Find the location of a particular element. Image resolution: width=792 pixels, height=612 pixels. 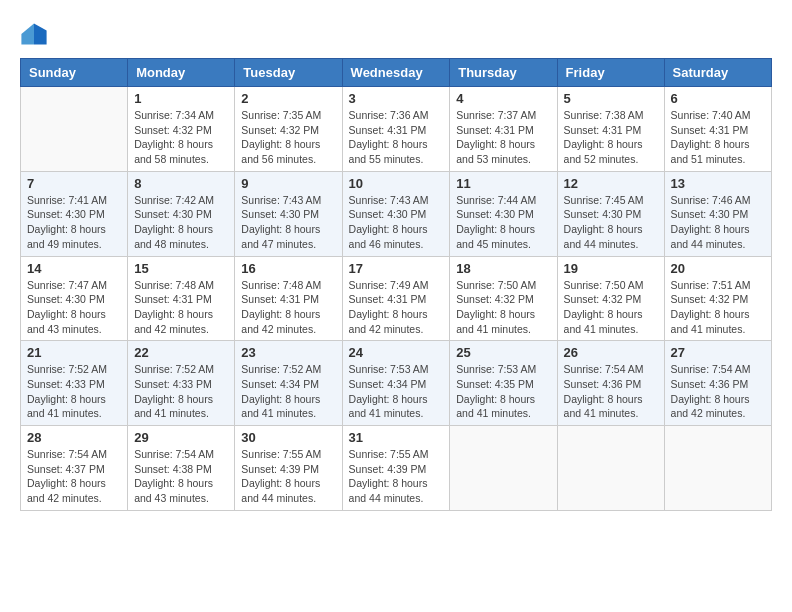

calendar-cell: 29Sunrise: 7:54 AM Sunset: 4:38 PM Dayli… is located at coordinates (182, 468).